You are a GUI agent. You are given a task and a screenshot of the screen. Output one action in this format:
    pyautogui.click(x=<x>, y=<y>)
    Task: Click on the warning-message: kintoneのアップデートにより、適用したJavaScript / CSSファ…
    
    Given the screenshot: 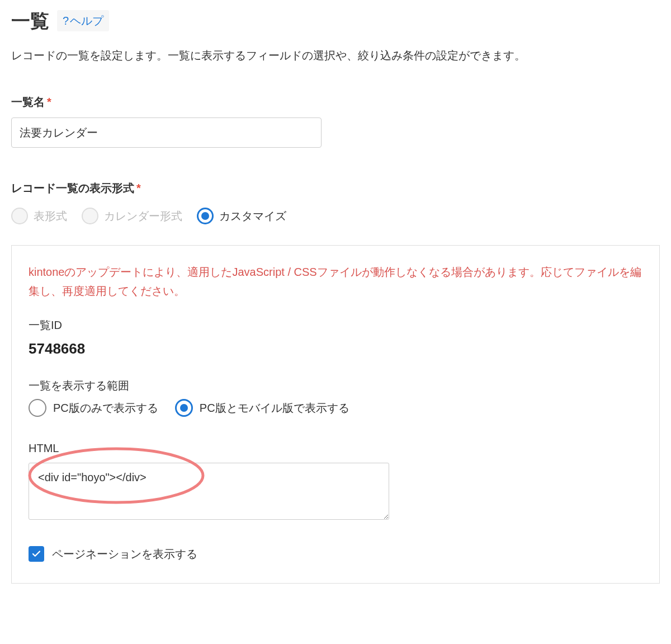 What is the action you would take?
    pyautogui.click(x=336, y=281)
    